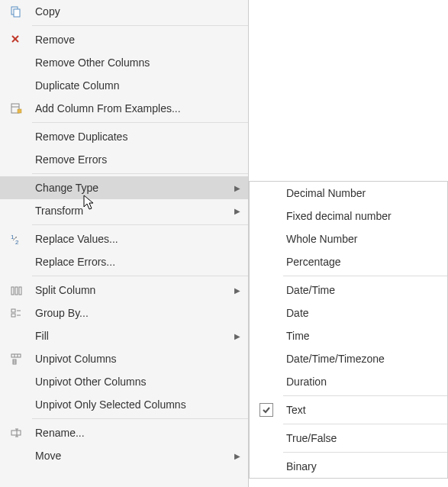  Describe the element at coordinates (124, 239) in the screenshot. I see `menu-item-replace-values: 1 2 Replace Values...` at that location.